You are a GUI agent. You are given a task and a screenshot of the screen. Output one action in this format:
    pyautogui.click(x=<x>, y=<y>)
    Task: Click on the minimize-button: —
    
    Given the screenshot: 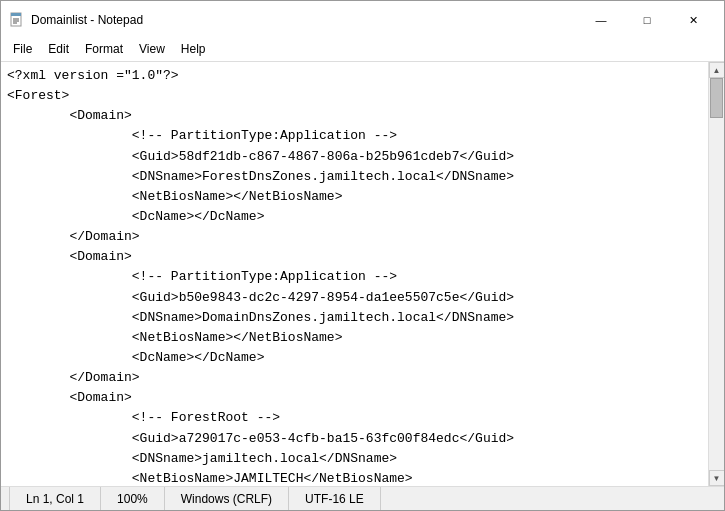 What is the action you would take?
    pyautogui.click(x=601, y=20)
    